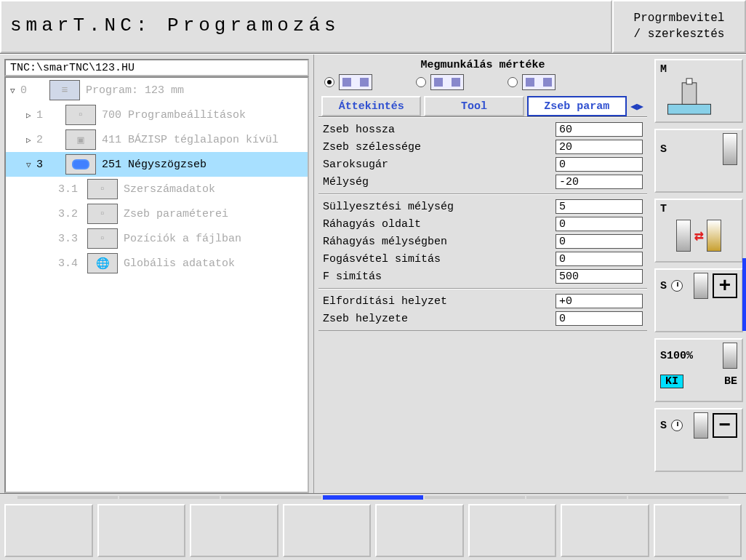 The height and width of the screenshot is (560, 746). I want to click on tab-scroll-arrows: ◀▶, so click(637, 106).